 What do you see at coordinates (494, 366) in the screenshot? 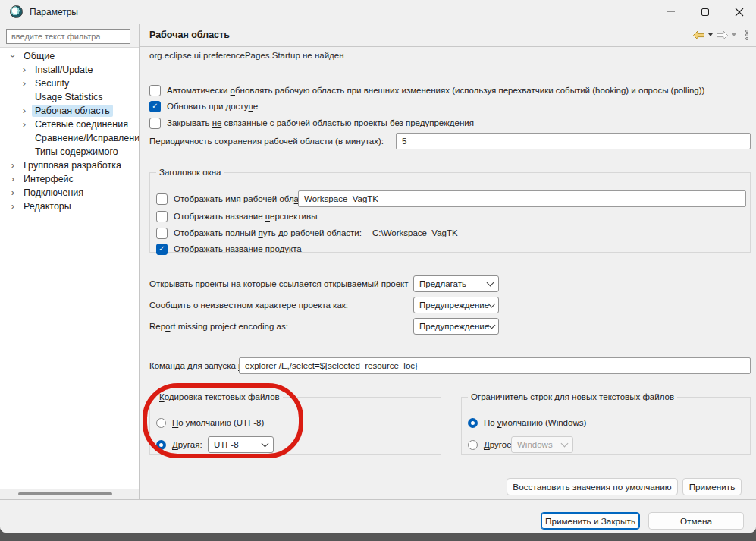
I see `explorer-command-field` at bounding box center [494, 366].